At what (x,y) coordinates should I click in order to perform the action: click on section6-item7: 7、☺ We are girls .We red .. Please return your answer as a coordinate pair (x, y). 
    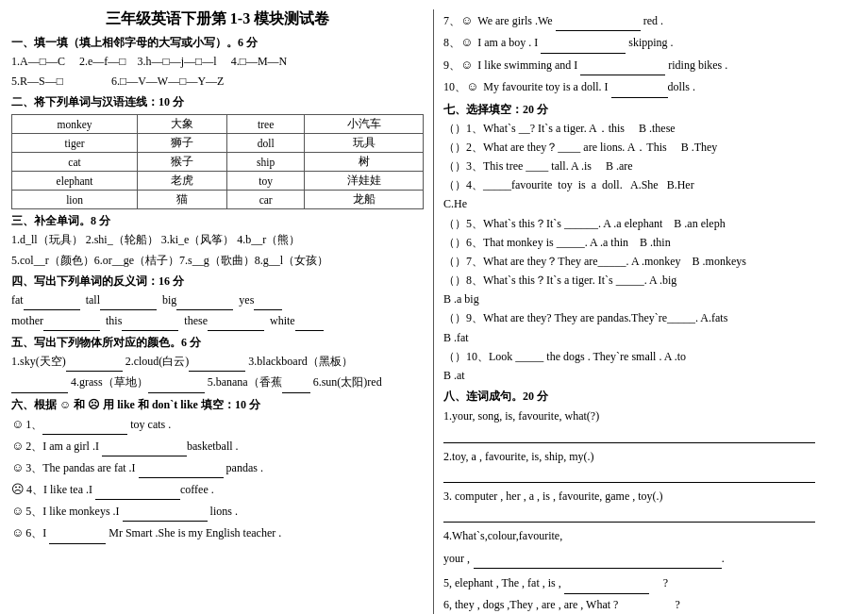
    Looking at the image, I should click on (650, 21).